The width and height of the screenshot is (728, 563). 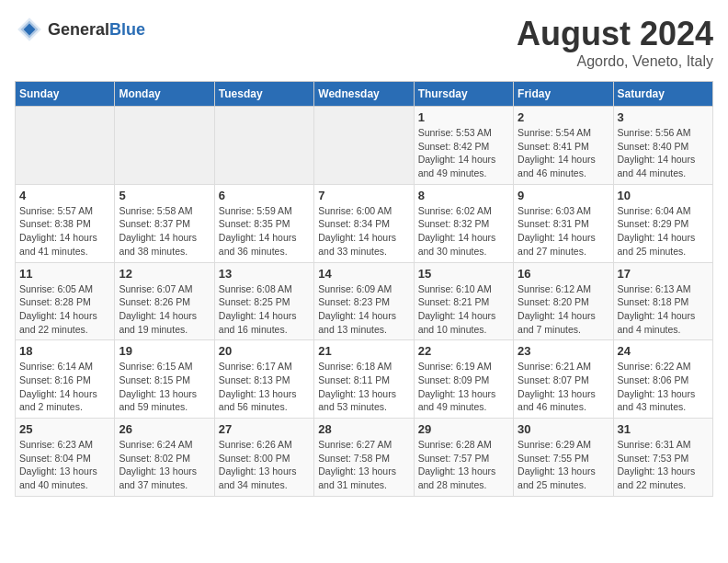 I want to click on day-number: 8, so click(x=463, y=195).